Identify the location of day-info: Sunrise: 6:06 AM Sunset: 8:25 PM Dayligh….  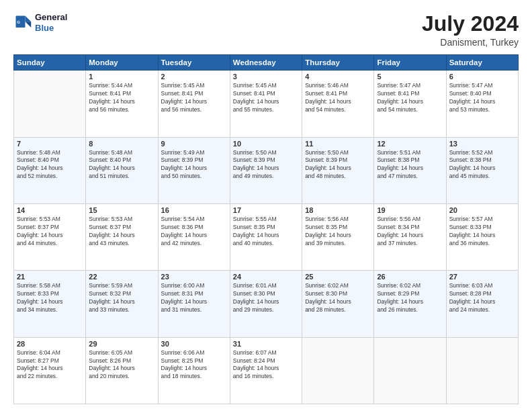
(194, 365).